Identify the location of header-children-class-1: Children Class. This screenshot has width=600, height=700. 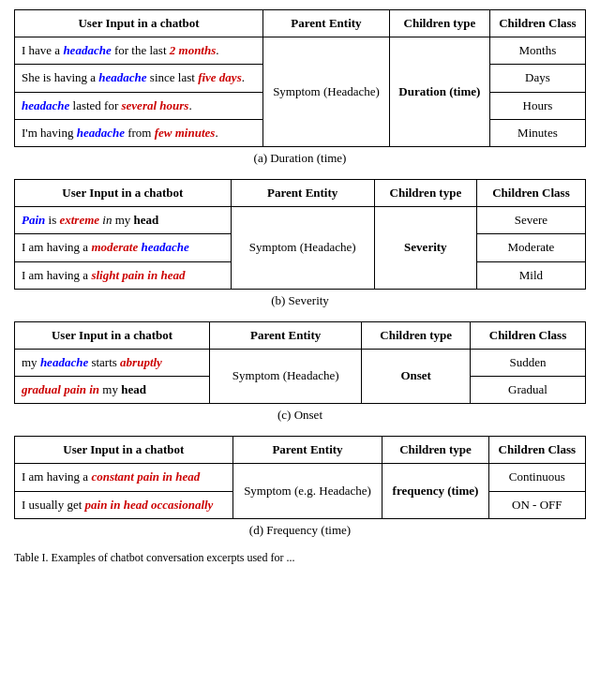
(537, 24).